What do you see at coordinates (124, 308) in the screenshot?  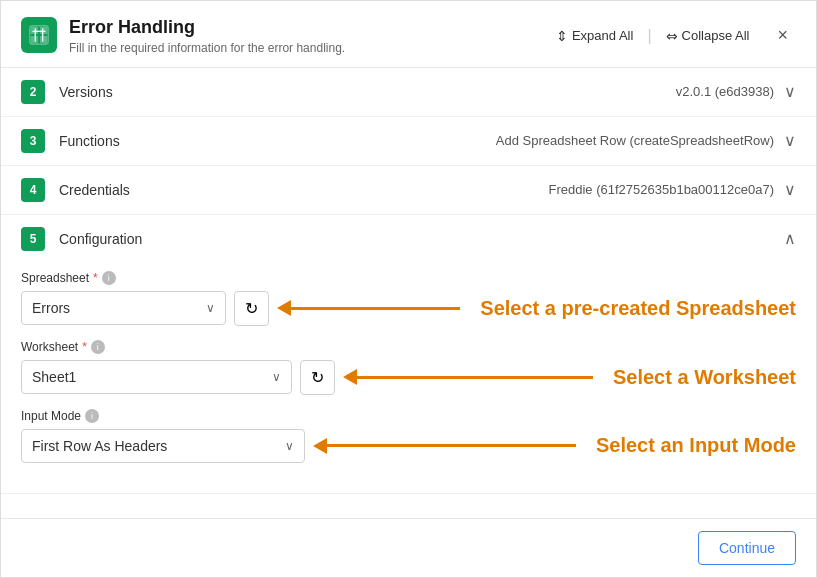 I see `spreadsheet-select: Errors ∨` at bounding box center [124, 308].